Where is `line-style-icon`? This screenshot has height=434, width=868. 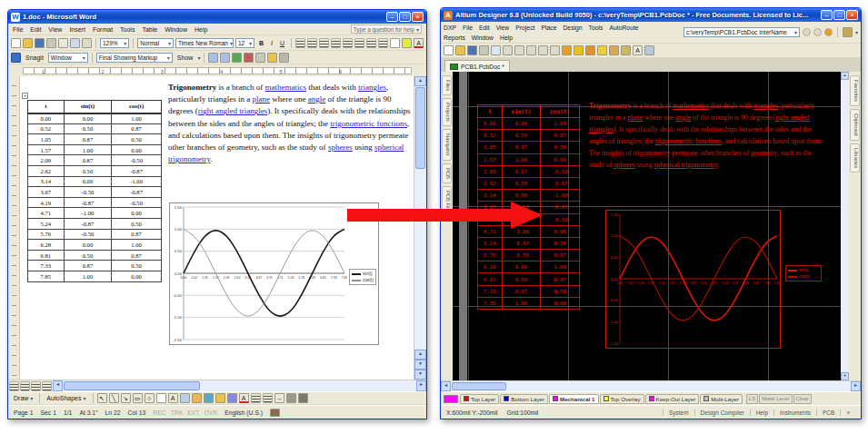
line-style-icon is located at coordinates (256, 398).